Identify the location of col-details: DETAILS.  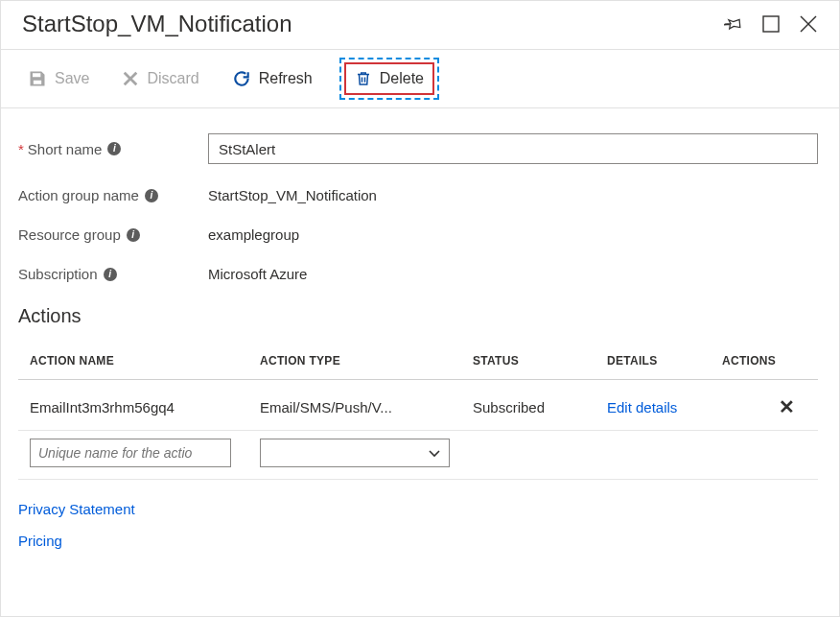
(653, 363).